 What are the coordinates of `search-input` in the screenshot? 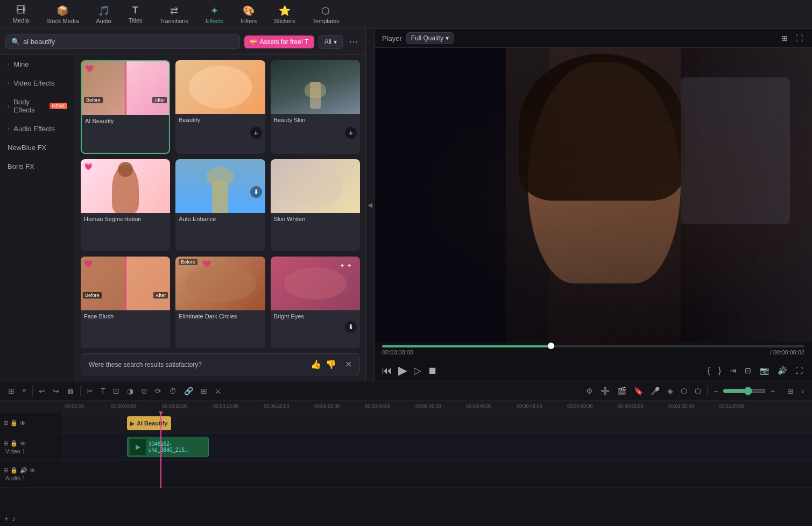 It's located at (129, 42).